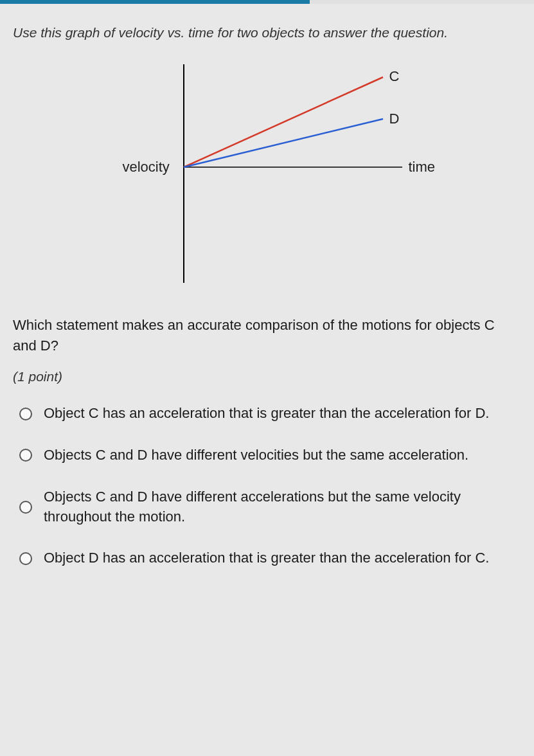 The image size is (534, 756). What do you see at coordinates (395, 119) in the screenshot?
I see `series-label-d: D` at bounding box center [395, 119].